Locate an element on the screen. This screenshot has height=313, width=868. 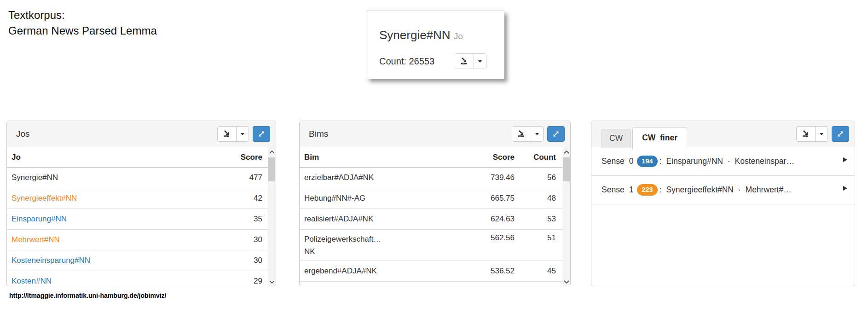
bim-term-line2: NK is located at coordinates (310, 251).